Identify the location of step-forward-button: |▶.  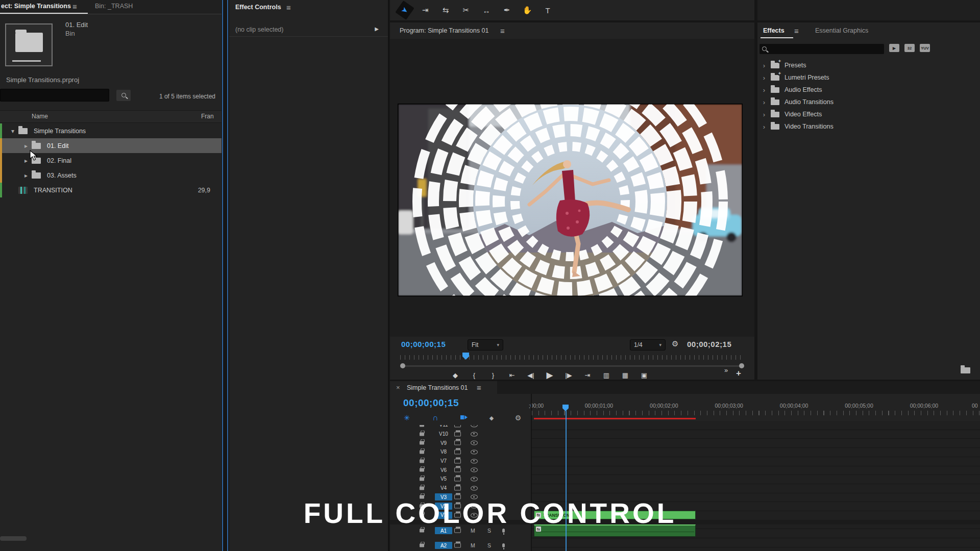
(569, 375).